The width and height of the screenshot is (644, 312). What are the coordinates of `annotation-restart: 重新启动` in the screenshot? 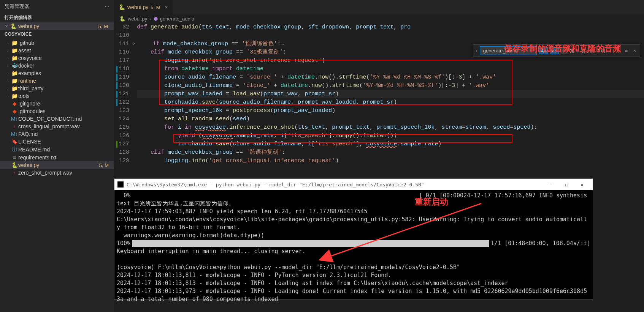 It's located at (431, 202).